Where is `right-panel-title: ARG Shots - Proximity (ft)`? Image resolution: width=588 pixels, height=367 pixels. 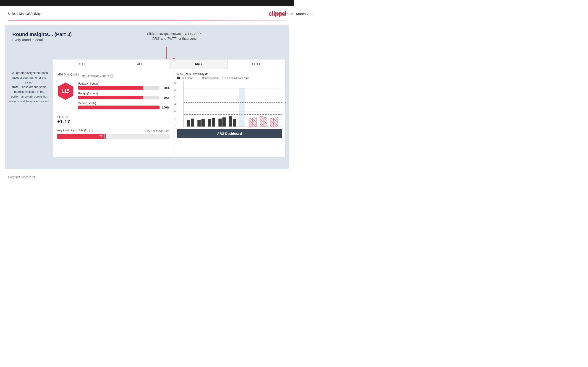 right-panel-title: ARG Shots - Proximity (ft) is located at coordinates (230, 74).